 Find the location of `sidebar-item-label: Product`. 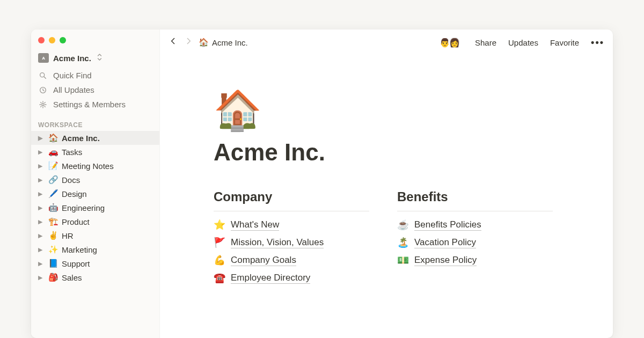

sidebar-item-label: Product is located at coordinates (76, 222).